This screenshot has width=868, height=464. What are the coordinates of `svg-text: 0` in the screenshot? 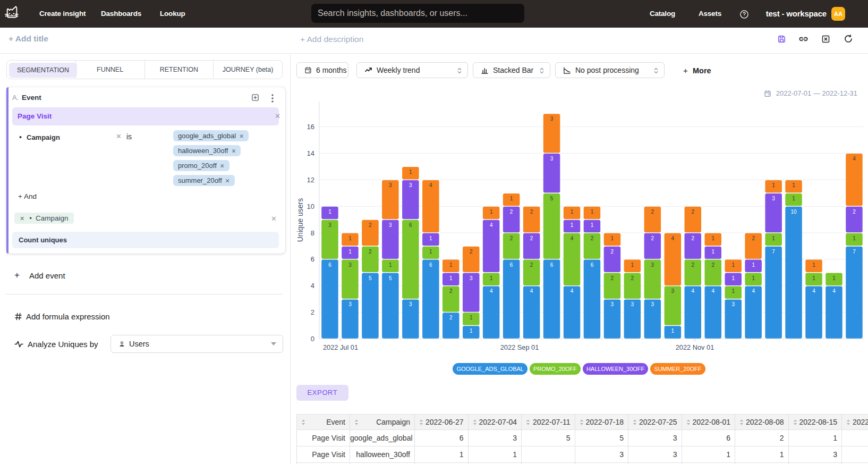 It's located at (312, 339).